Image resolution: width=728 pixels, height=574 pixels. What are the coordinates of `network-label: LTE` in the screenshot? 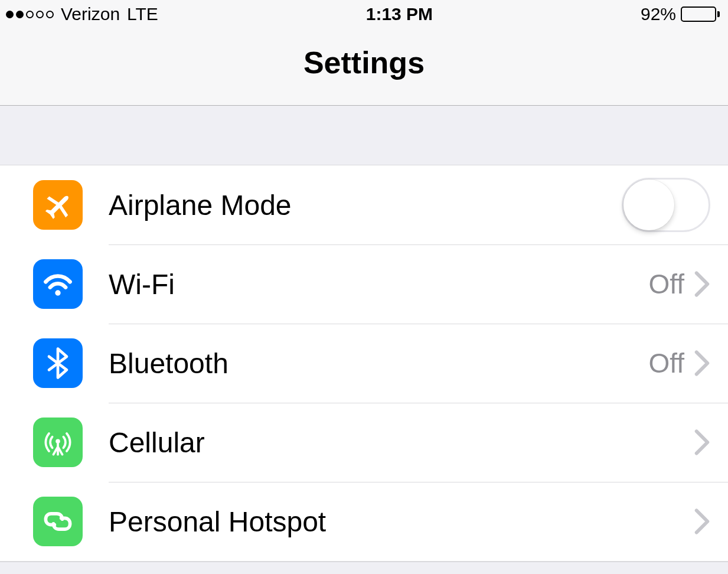 It's located at (143, 14).